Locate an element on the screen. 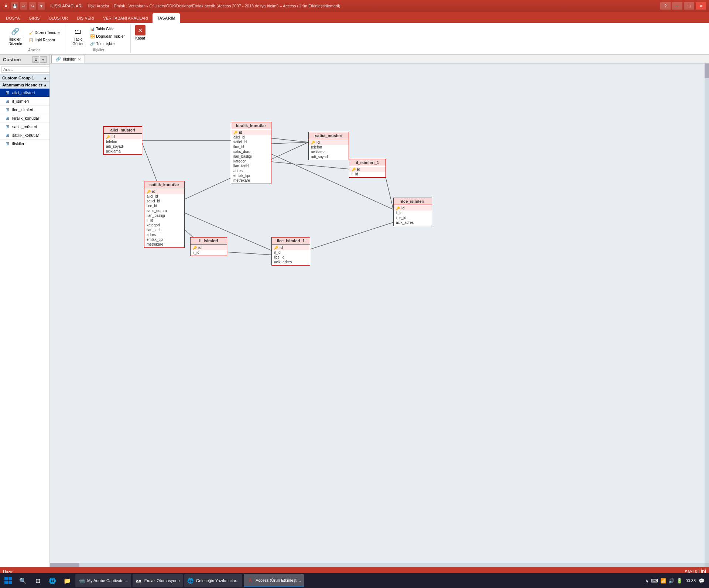 This screenshot has width=709, height=588. tray-speaker-icon: 🔊 is located at coordinates (671, 581).